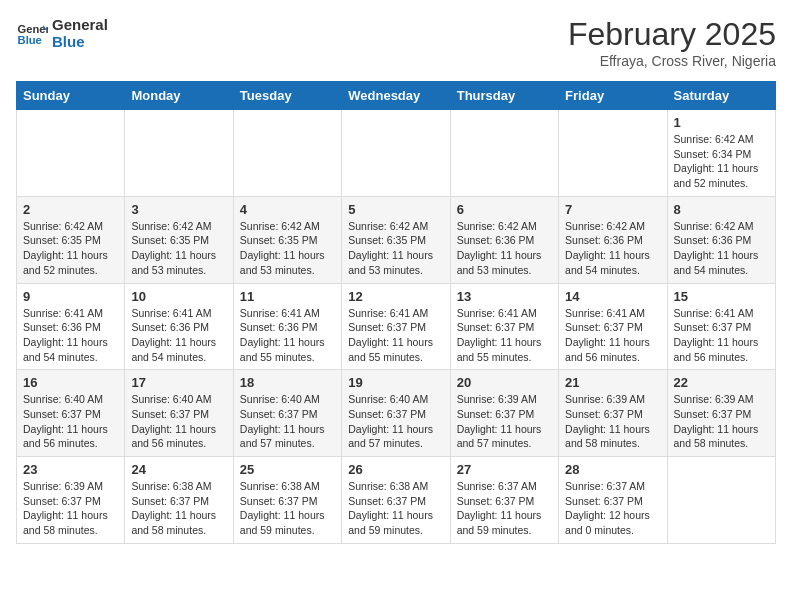 The height and width of the screenshot is (612, 792). Describe the element at coordinates (672, 42) in the screenshot. I see `title-block: February 2025 Effraya, Cross River, Nige…` at that location.